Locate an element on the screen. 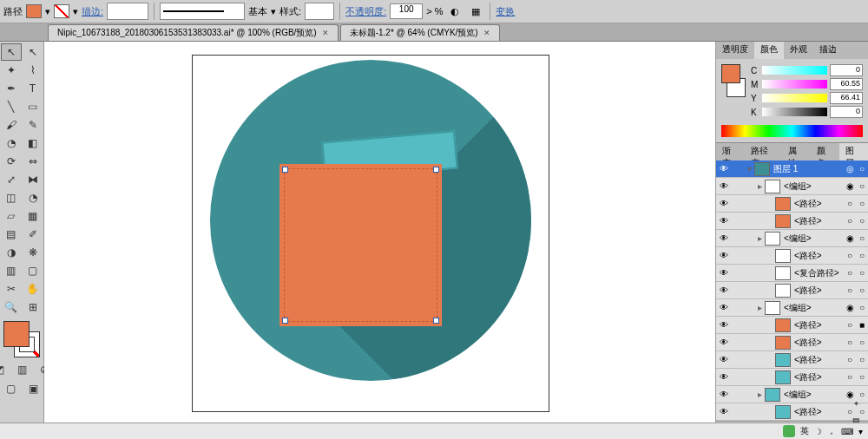  m-value: 60.55 is located at coordinates (846, 84).